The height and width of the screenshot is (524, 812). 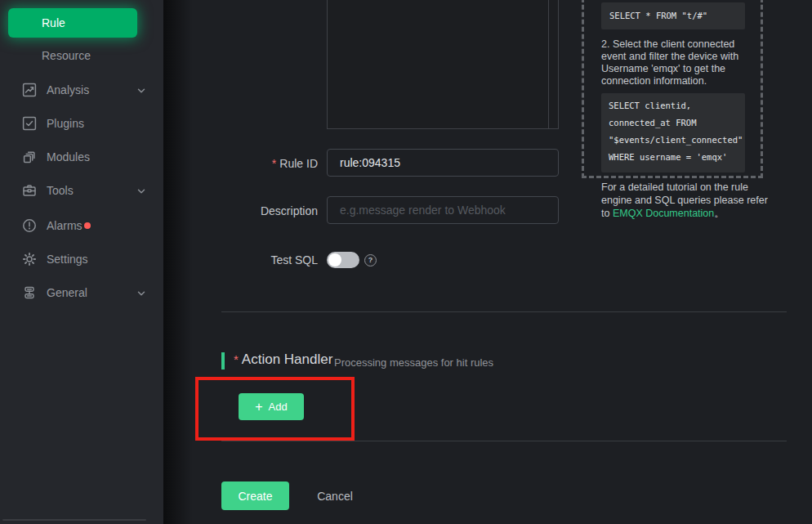 What do you see at coordinates (223, 361) in the screenshot?
I see `section-accent-bar` at bounding box center [223, 361].